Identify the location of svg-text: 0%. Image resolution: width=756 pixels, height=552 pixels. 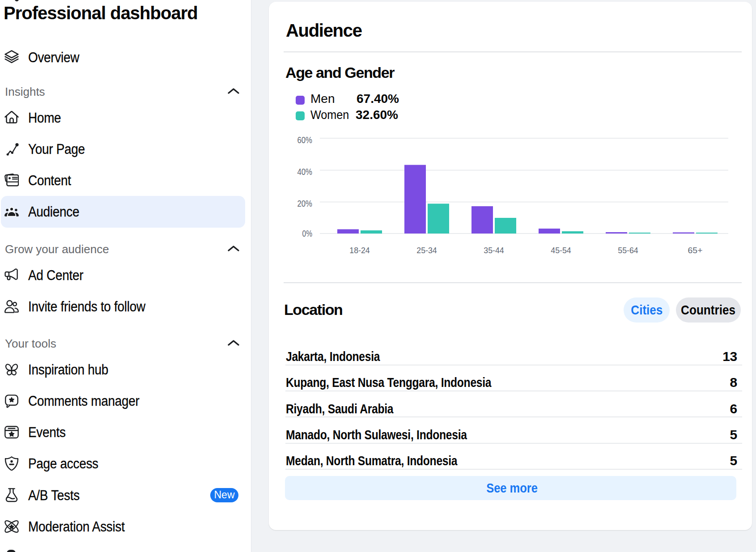
(308, 234).